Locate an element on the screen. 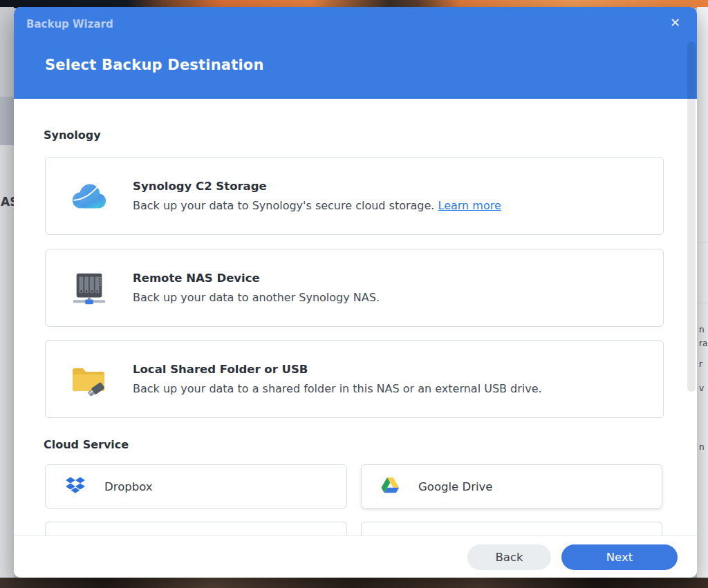  dialog-footer: Back Next is located at coordinates (355, 557).